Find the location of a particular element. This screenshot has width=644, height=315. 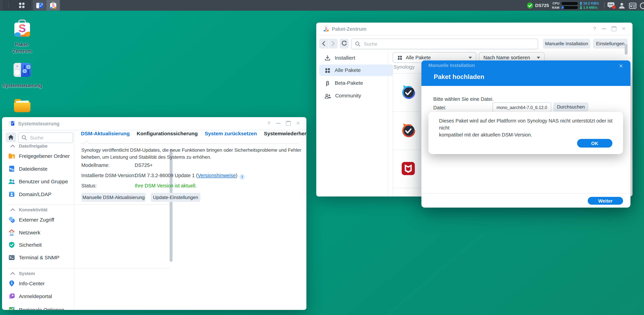

network-icon is located at coordinates (12, 232).